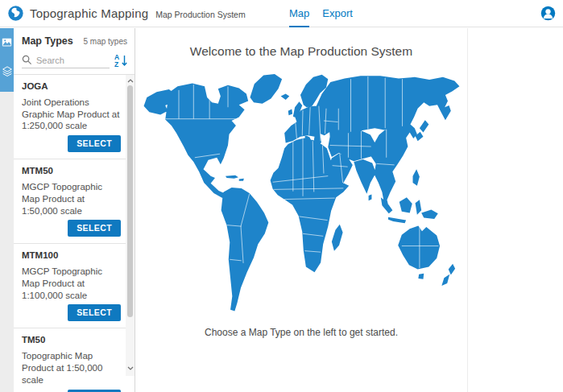 The image size is (563, 392). I want to click on app-title: Topographic Mapping, so click(89, 13).